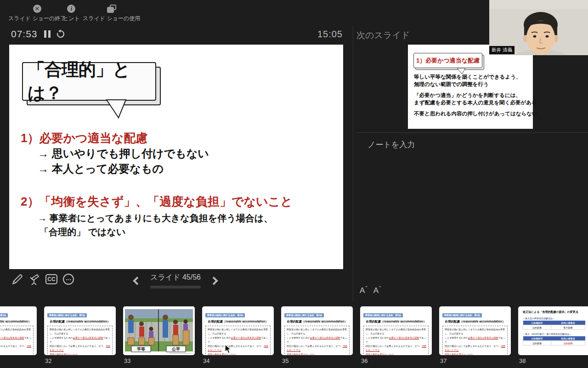  Describe the element at coordinates (137, 281) in the screenshot. I see `previous-slide-chevron` at that location.